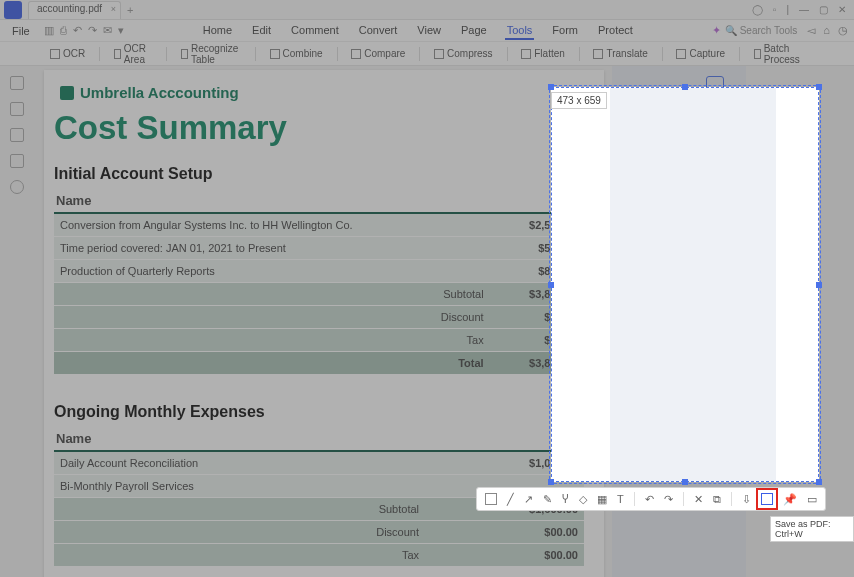 Image resolution: width=854 pixels, height=577 pixels. I want to click on section1-heading: Initial Account Setup, so click(319, 174).